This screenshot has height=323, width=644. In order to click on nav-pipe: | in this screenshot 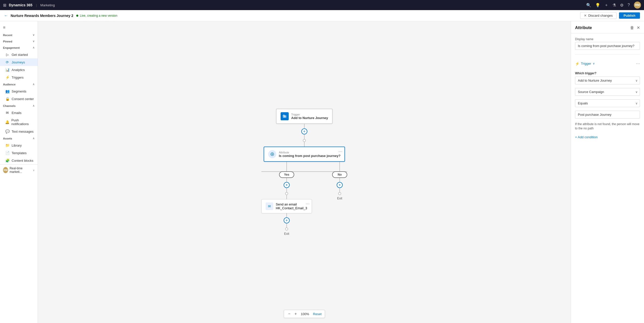, I will do `click(36, 5)`.